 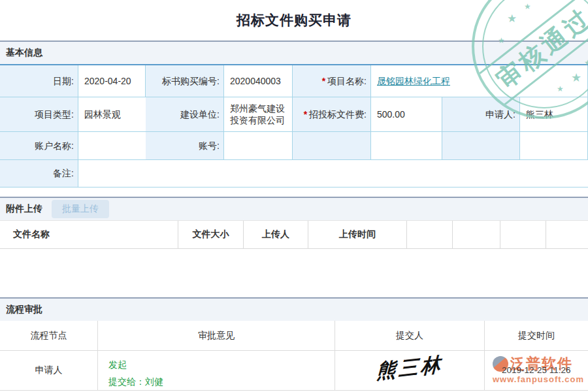 What do you see at coordinates (536, 336) in the screenshot?
I see `col-submit-time: 提交时间` at bounding box center [536, 336].